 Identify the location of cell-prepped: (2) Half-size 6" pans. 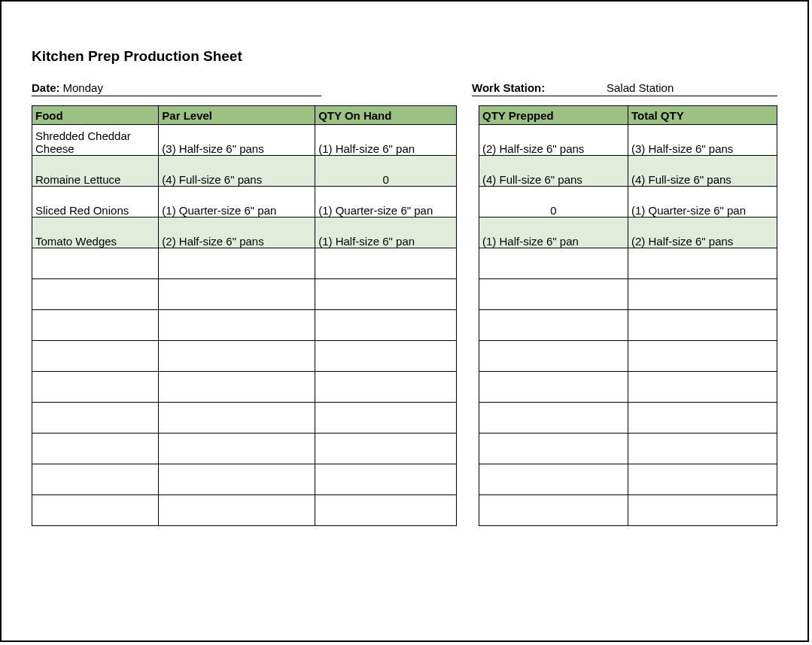
(553, 140).